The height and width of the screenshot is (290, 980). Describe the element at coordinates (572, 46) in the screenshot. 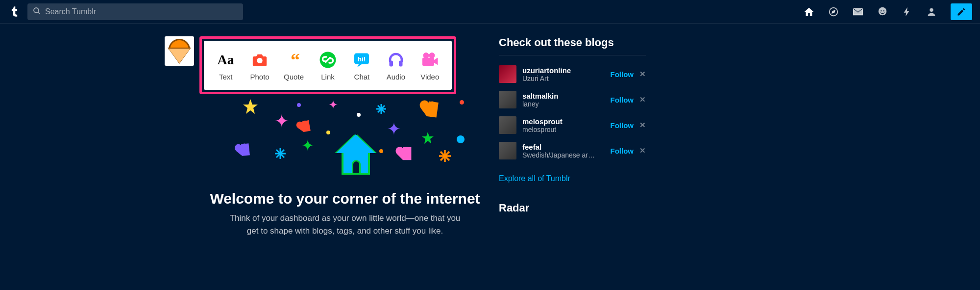

I see `sidebar-title: Check out these blogs` at that location.